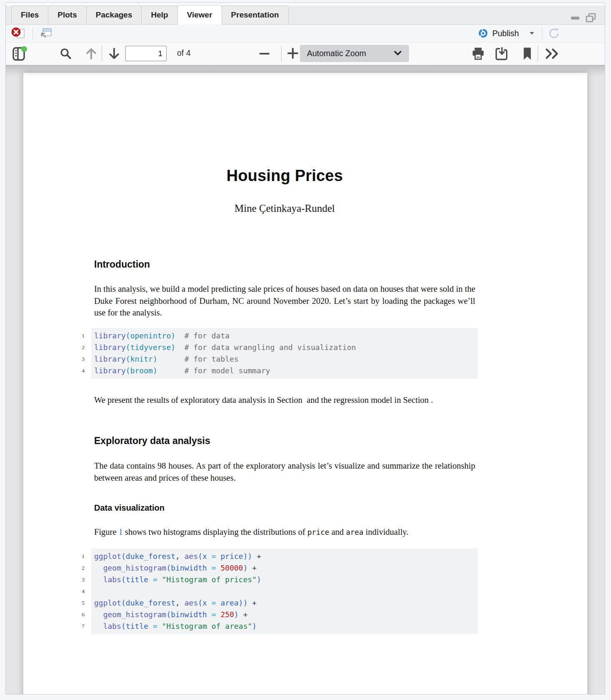 This screenshot has height=700, width=611. I want to click on code-row: 2library(tidyverse) # for data wrangling…, so click(270, 348).